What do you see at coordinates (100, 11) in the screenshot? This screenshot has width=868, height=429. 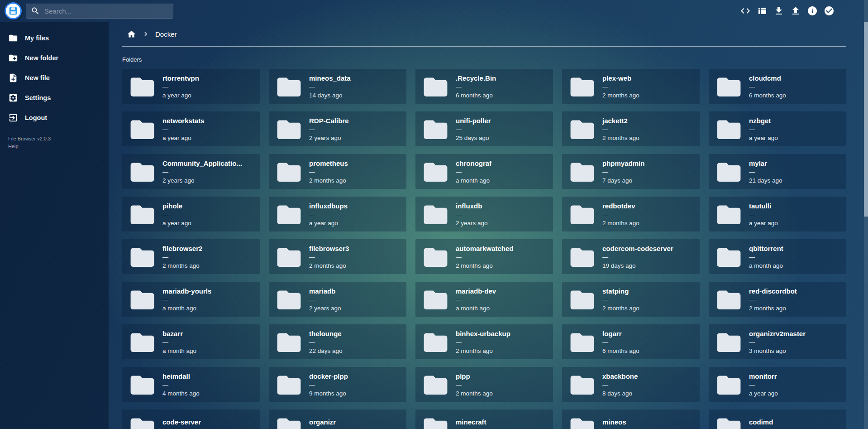 I see `search-box` at bounding box center [100, 11].